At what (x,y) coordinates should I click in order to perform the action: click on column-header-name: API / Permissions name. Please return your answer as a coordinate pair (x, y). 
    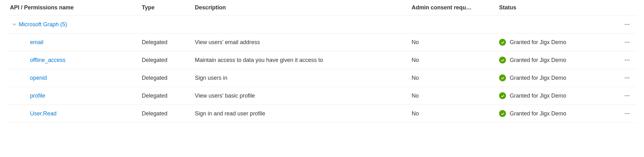
    Looking at the image, I should click on (75, 8).